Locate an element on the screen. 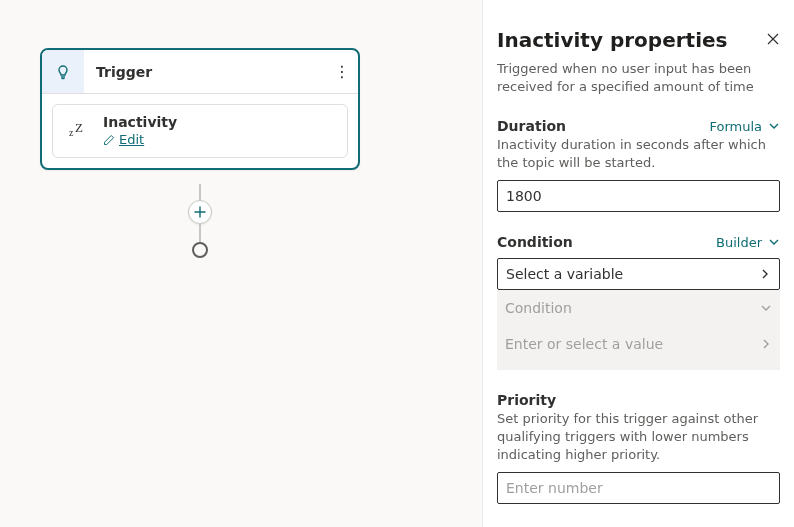 This screenshot has width=794, height=527. priority-section: Priority Set priority for this trigger a… is located at coordinates (638, 448).